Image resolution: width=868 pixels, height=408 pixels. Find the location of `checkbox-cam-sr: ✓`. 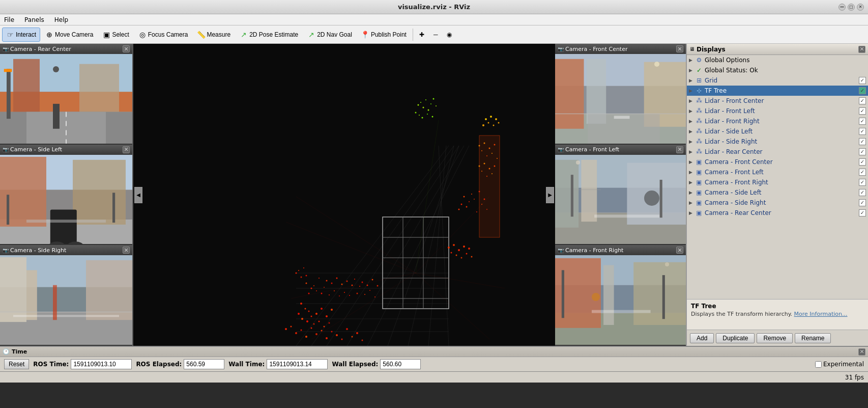

checkbox-cam-sr: ✓ is located at coordinates (862, 203).